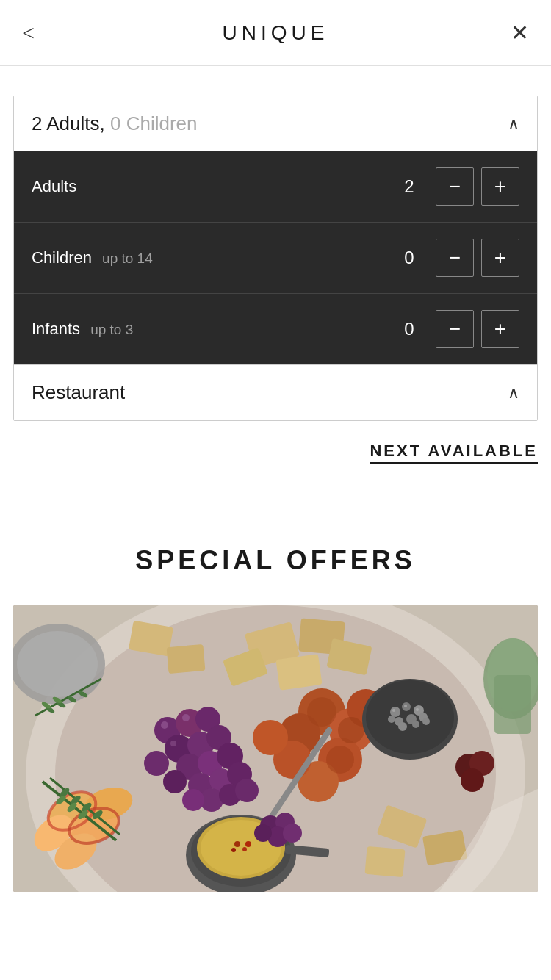 This screenshot has height=980, width=551. Describe the element at coordinates (276, 187) in the screenshot. I see `adults-row: Adults 2 − +` at that location.